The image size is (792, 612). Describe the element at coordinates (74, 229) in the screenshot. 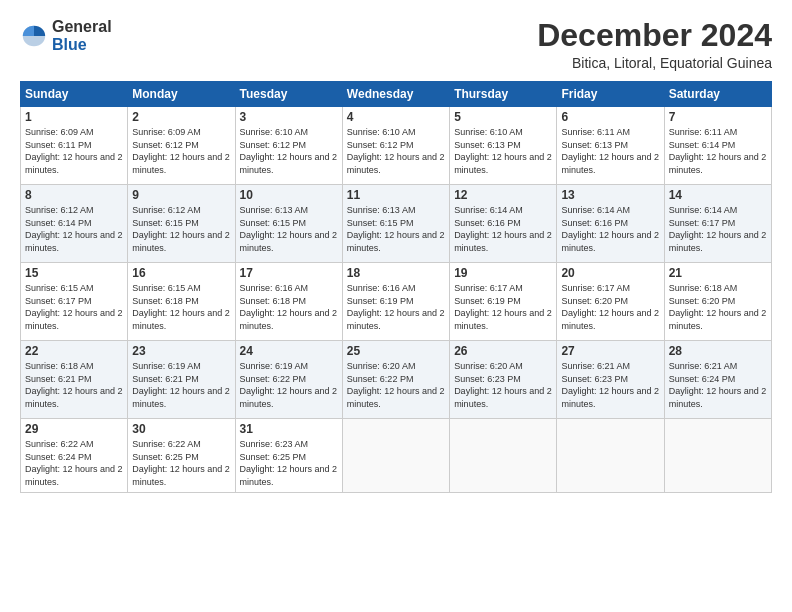

I see `day-info: Sunrise: 6:12 AMSunset: 6:14 PMDaylight:…` at that location.